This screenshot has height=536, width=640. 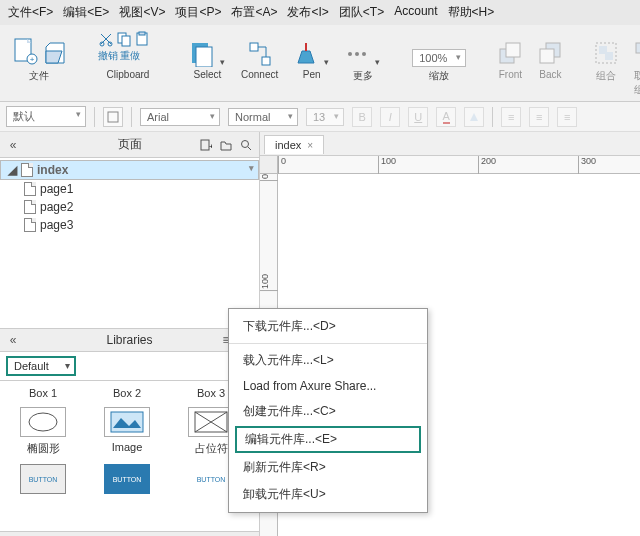 I want to click on menu-edit: 编辑<E>, so click(x=86, y=12).